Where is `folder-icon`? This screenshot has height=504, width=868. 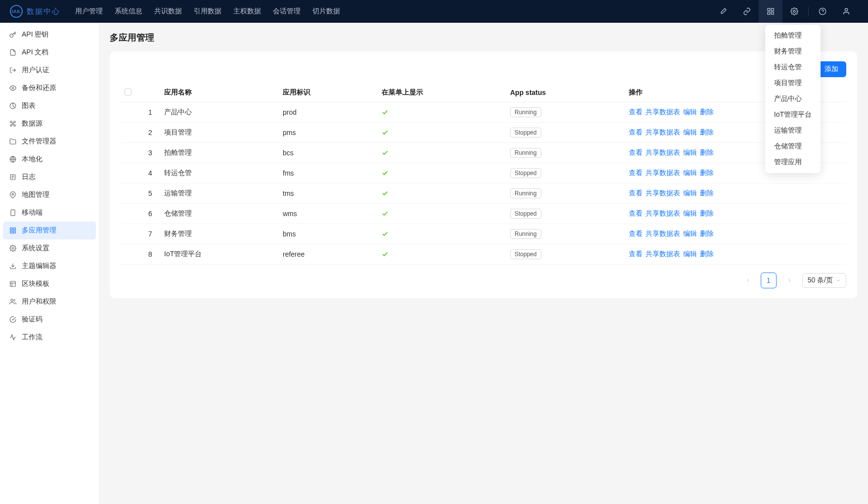 folder-icon is located at coordinates (13, 141).